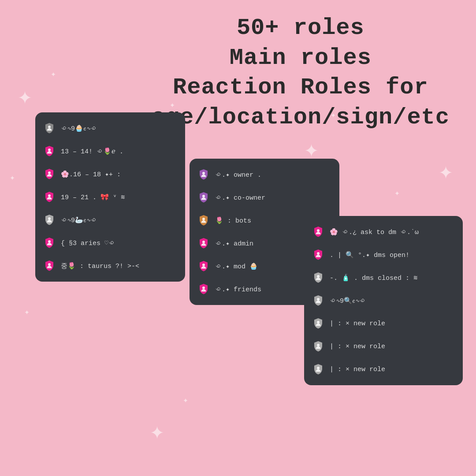  What do you see at coordinates (383, 255) in the screenshot?
I see `role-row: . | 🔍 °.✦ dms open!` at bounding box center [383, 255].